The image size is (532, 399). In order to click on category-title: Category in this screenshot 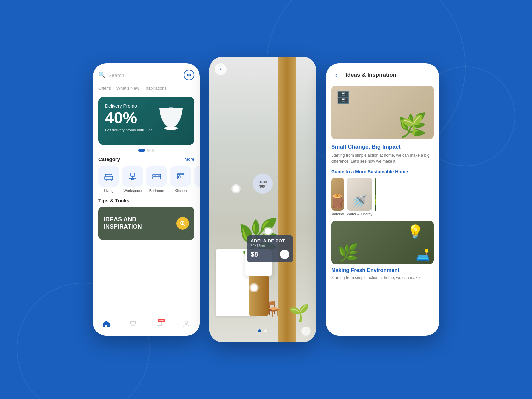, I will do `click(109, 159)`.